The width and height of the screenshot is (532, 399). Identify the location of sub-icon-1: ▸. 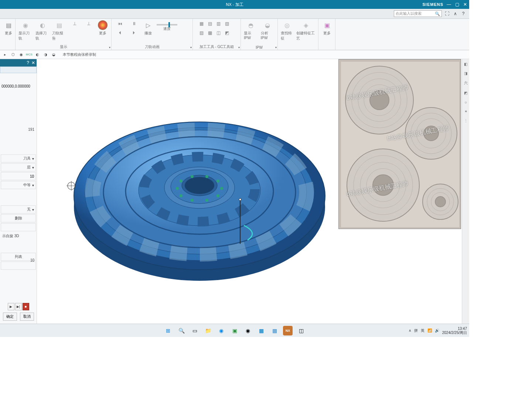
(5, 55).